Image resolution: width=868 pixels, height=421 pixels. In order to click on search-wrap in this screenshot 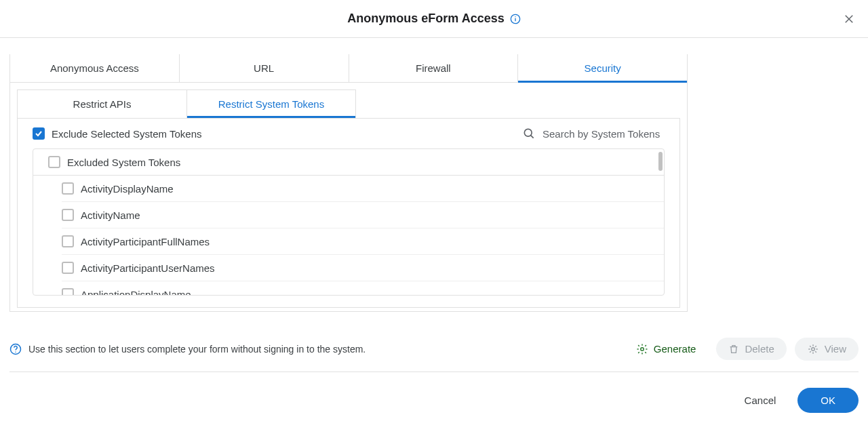, I will do `click(593, 134)`.